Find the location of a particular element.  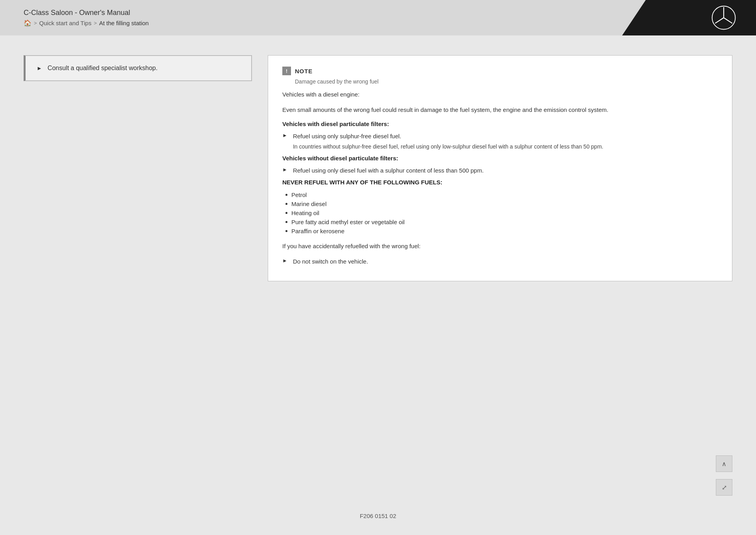

left-panel: ► Consult a qualified specialist worksho… is located at coordinates (138, 68).